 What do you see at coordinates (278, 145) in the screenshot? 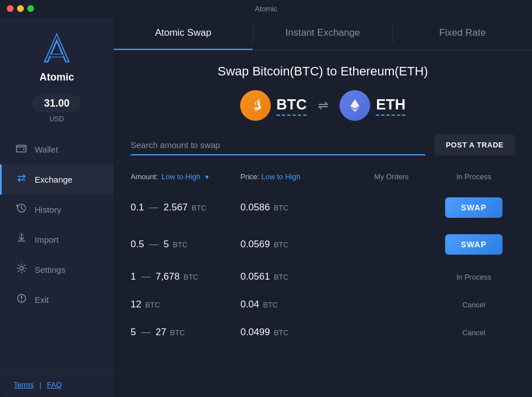
I see `search-input-wrap` at bounding box center [278, 145].